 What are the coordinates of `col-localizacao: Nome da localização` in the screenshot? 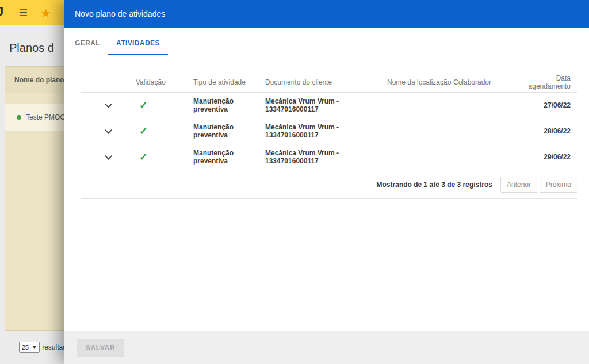 It's located at (420, 82).